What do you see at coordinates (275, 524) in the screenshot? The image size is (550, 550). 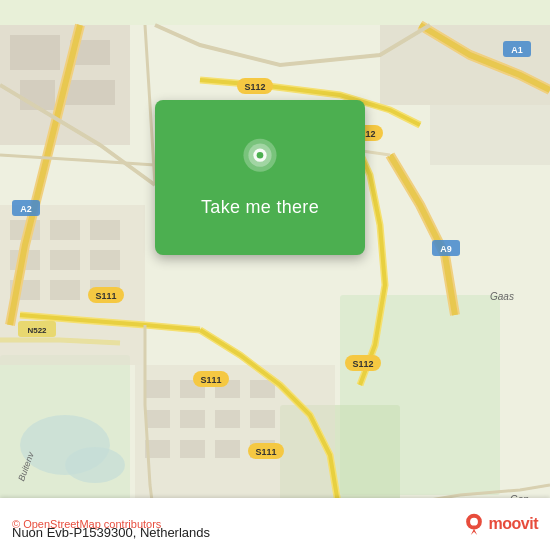 I see `bottom-bar: © OpenStreetMap contributors Nuon Evb-P1…` at bounding box center [275, 524].